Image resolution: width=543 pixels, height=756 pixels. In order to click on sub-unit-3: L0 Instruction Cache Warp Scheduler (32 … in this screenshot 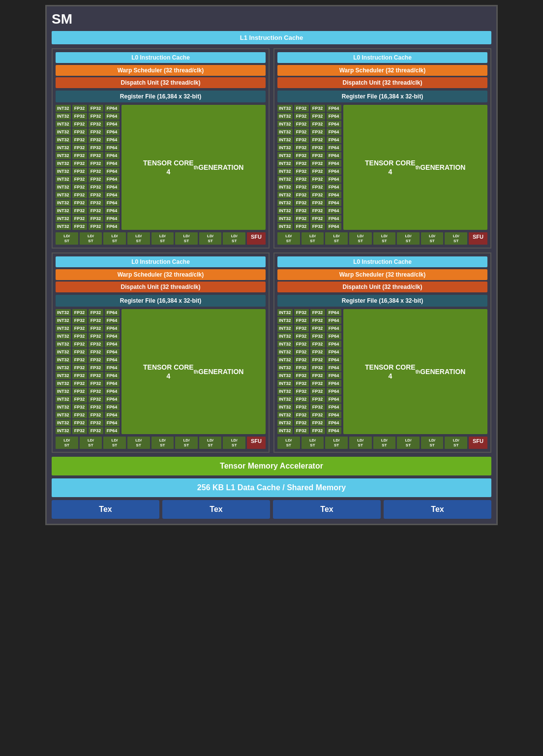, I will do `click(160, 352)`.